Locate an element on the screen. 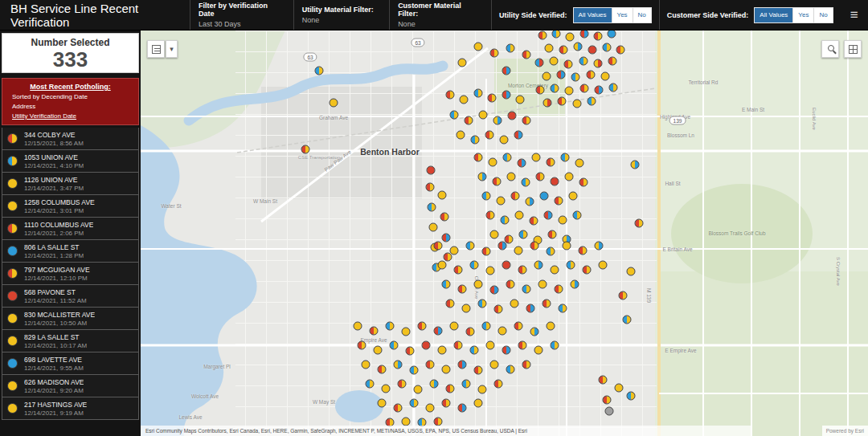  toggle-option-all-values: All Values is located at coordinates (774, 15).